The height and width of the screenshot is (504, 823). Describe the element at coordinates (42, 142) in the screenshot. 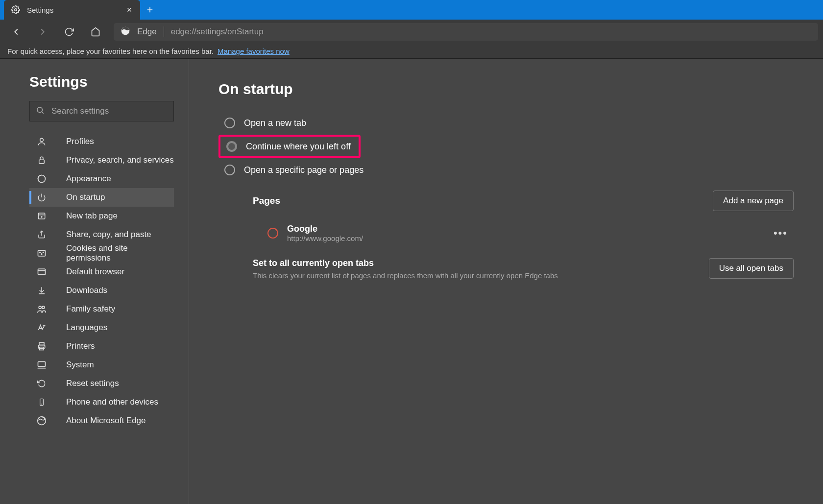

I see `profile-icon` at that location.